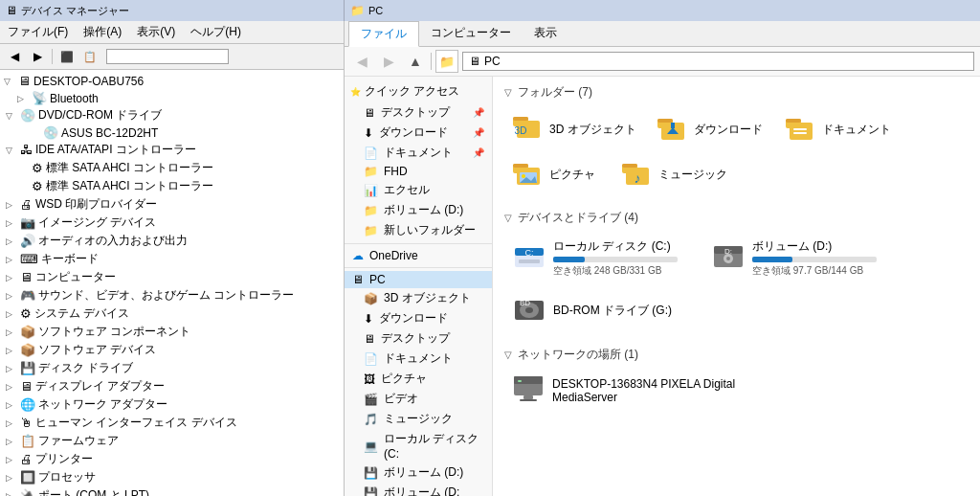 The width and height of the screenshot is (980, 496). Describe the element at coordinates (620, 259) in the screenshot. I see `drive-c-info: ローカル ディスク (C:) 空き領域 248 GB/331 GB` at that location.